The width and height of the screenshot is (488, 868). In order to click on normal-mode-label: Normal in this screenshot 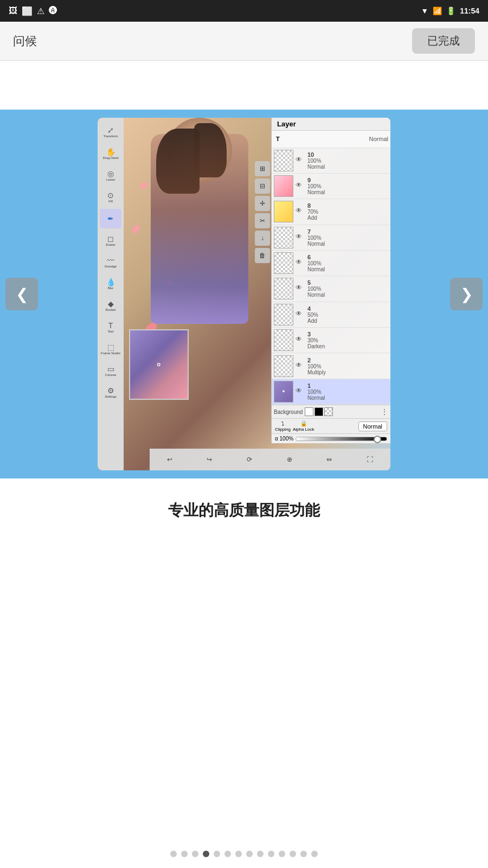, I will do `click(373, 426)`.